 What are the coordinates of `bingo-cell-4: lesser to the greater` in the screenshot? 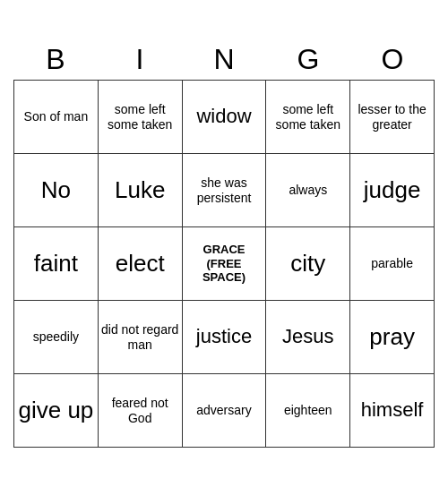 It's located at (392, 117).